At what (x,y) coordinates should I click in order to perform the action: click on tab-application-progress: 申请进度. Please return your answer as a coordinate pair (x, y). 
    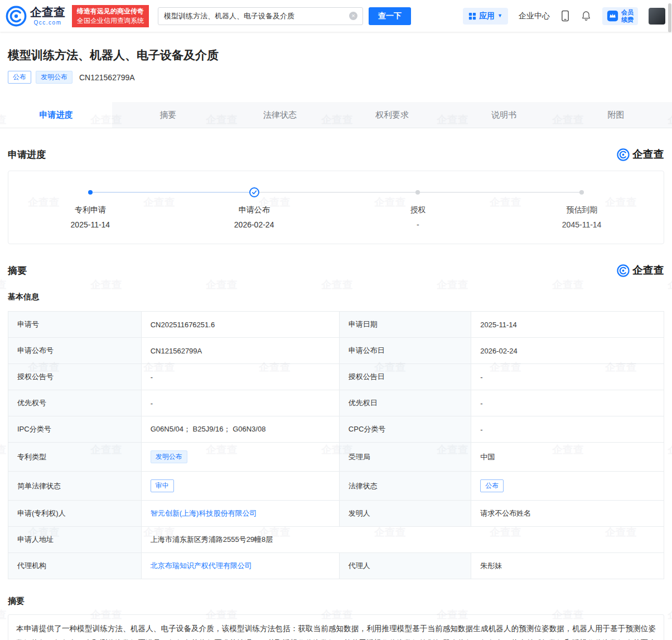
    Looking at the image, I should click on (56, 115).